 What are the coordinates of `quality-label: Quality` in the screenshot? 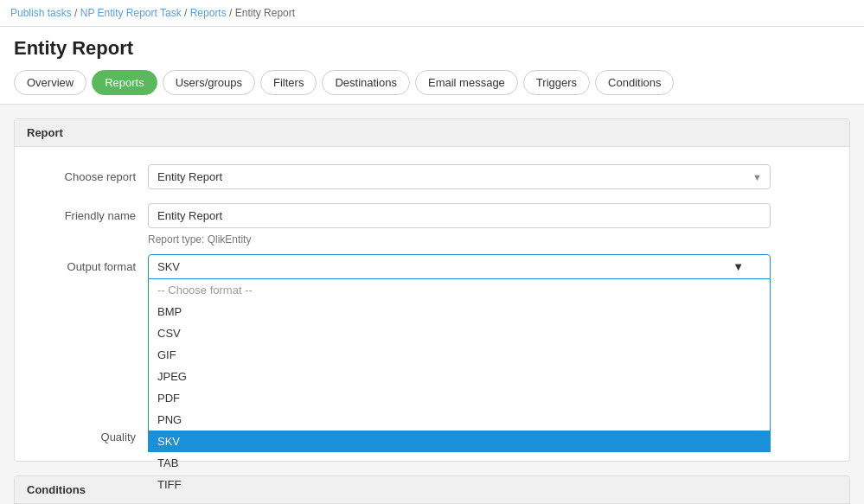 It's located at (87, 437).